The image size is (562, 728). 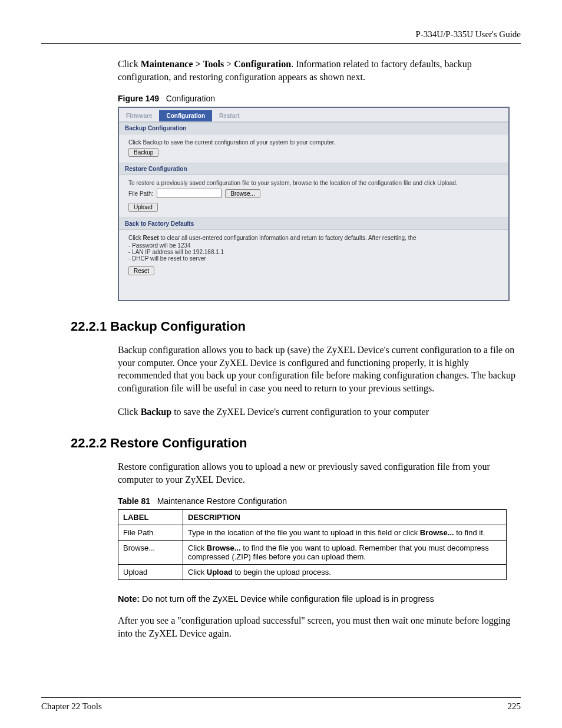 What do you see at coordinates (139, 116) in the screenshot?
I see `tab-firmware: Firmware` at bounding box center [139, 116].